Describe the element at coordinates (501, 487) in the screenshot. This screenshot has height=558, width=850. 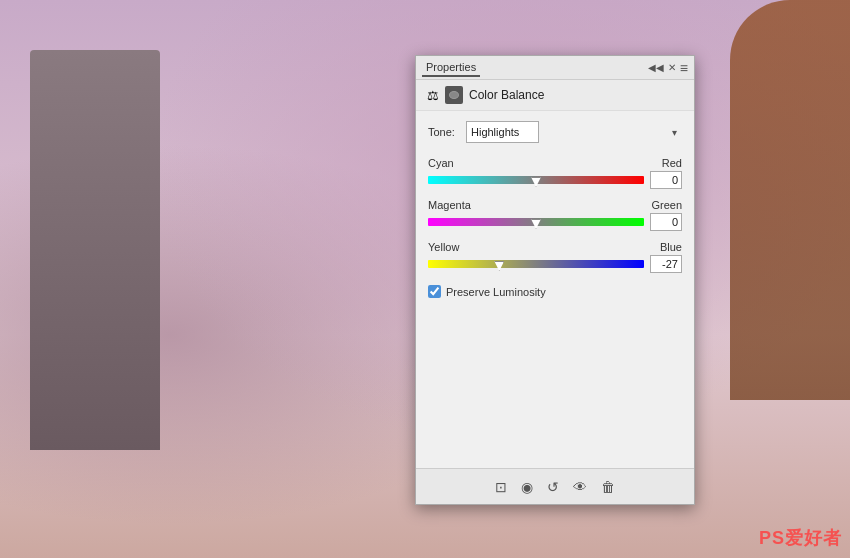
I see `crop-icon: ⊡` at that location.